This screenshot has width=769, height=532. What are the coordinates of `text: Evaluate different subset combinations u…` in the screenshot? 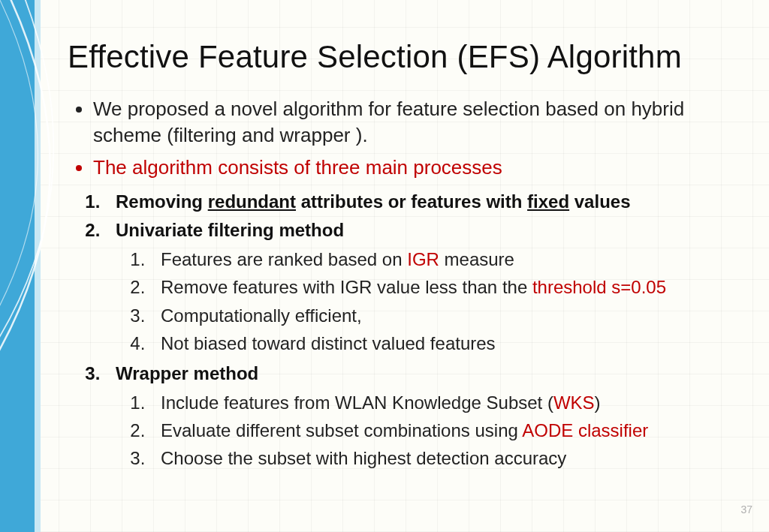 It's located at (341, 431).